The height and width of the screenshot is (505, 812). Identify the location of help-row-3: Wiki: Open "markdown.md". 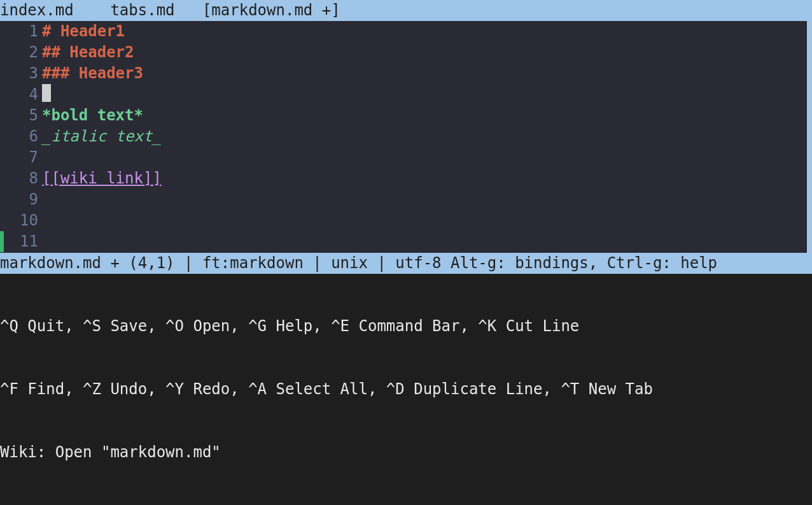
(406, 452).